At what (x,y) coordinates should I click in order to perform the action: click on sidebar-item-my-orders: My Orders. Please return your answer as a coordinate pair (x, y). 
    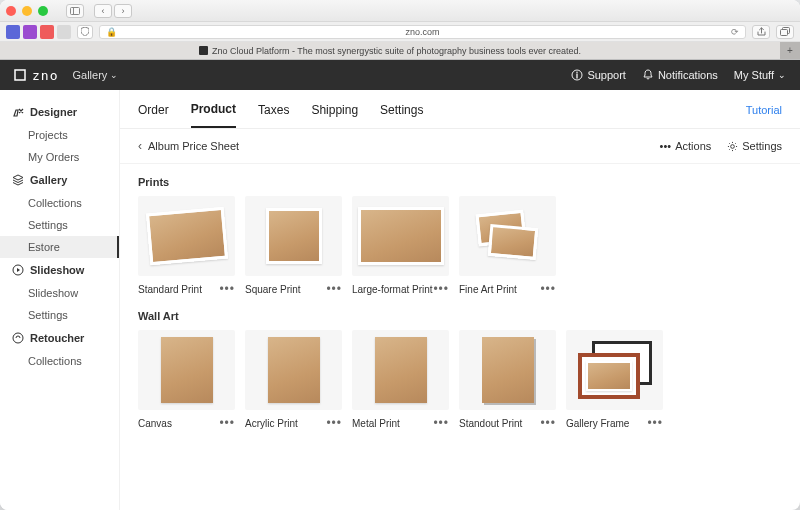
    Looking at the image, I should click on (60, 157).